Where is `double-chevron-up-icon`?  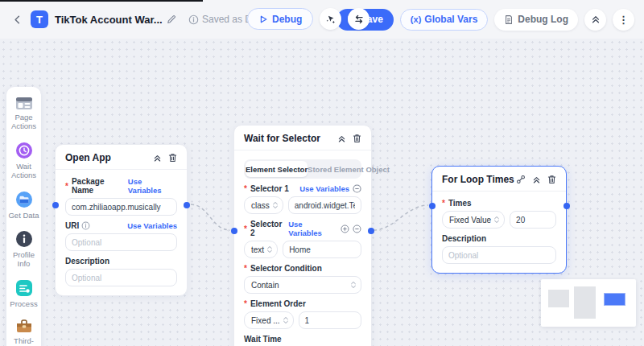 double-chevron-up-icon is located at coordinates (596, 19).